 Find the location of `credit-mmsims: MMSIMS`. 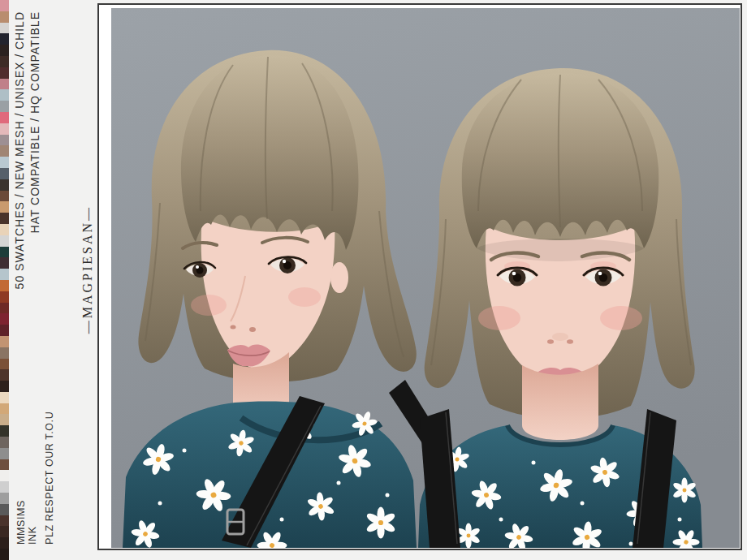

credit-mmsims: MMSIMS is located at coordinates (21, 523).